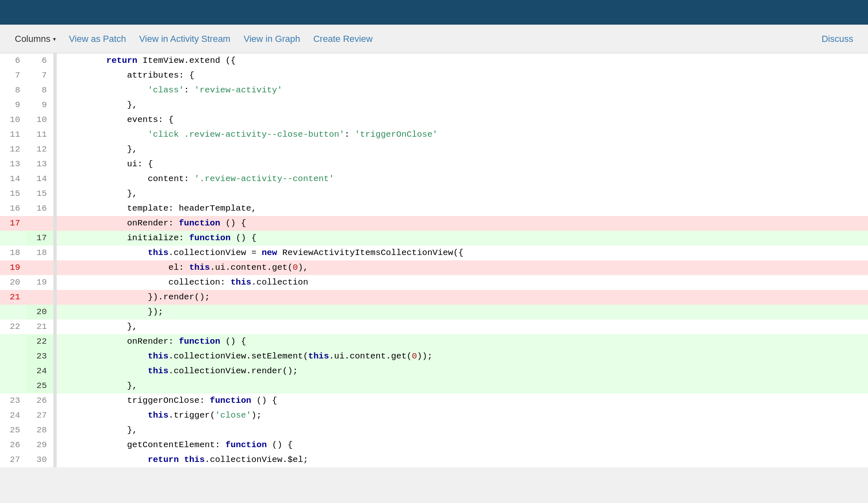 Image resolution: width=868 pixels, height=503 pixels. What do you see at coordinates (463, 312) in the screenshot?
I see `code-line-content: });` at bounding box center [463, 312].